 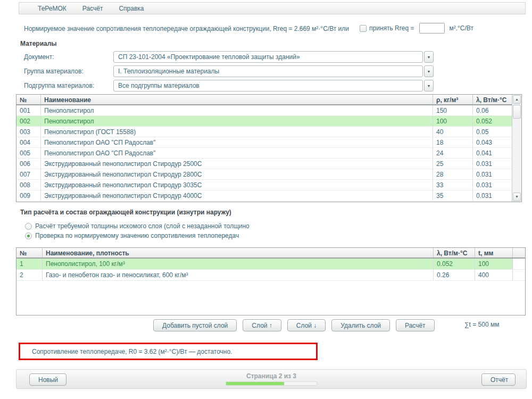 What do you see at coordinates (132, 236) in the screenshot?
I see `radio-check-normative: Проверка по нормируемому значению сопрот…` at bounding box center [132, 236].